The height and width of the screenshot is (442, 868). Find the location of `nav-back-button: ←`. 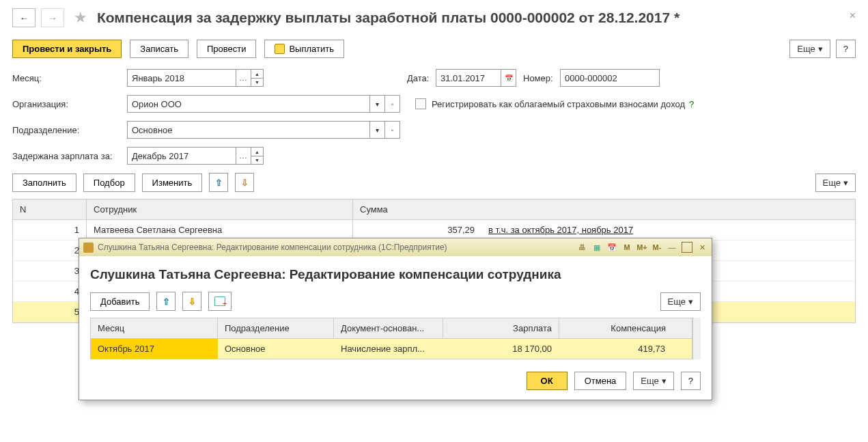

nav-back-button: ← is located at coordinates (24, 18).